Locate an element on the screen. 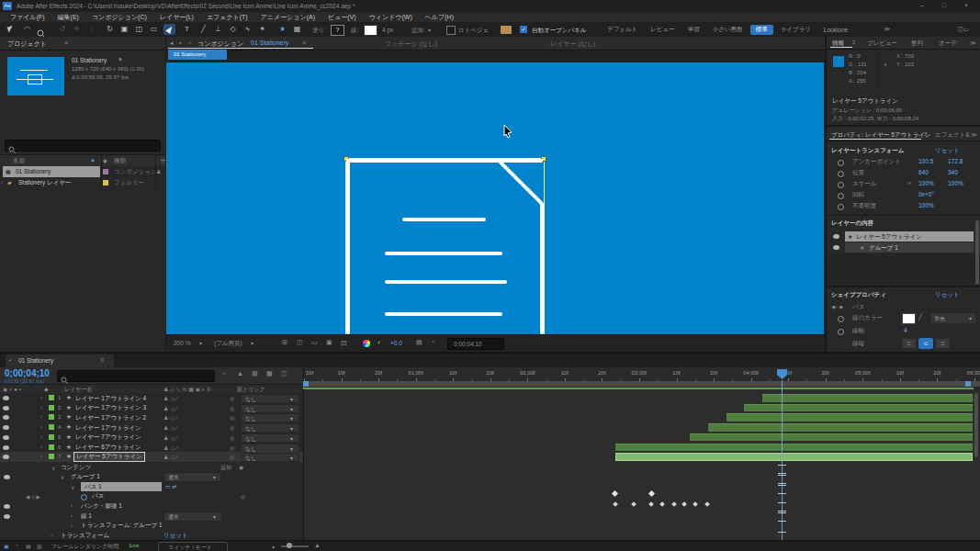 The height and width of the screenshot is (551, 980). stroke-type-dropdown: 単色 ▾ is located at coordinates (953, 318).